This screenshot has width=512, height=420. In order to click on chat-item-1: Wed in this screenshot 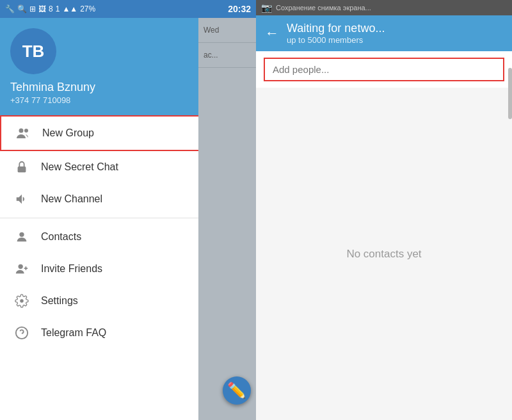, I will do `click(227, 31)`.